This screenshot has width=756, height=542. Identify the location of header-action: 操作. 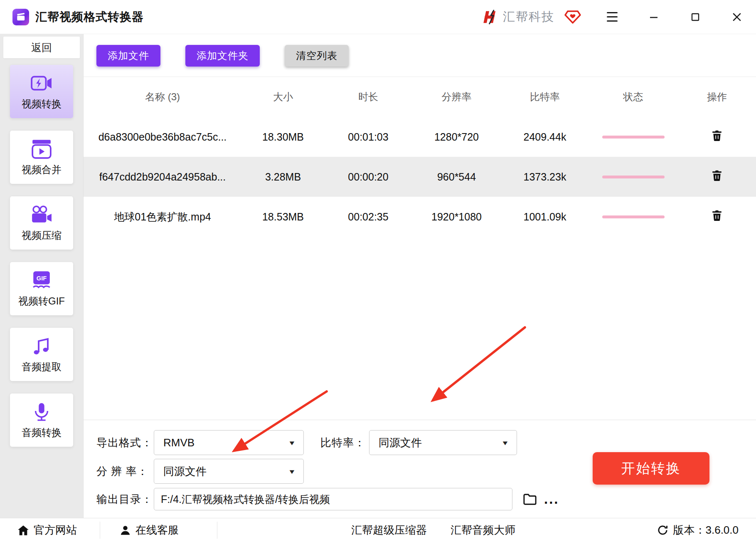
(717, 97).